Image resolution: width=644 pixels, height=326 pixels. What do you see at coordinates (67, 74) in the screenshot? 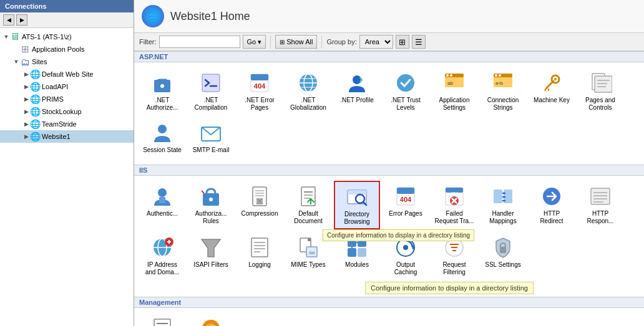
I see `defaultwebsite-label: Default Web Site` at bounding box center [67, 74].